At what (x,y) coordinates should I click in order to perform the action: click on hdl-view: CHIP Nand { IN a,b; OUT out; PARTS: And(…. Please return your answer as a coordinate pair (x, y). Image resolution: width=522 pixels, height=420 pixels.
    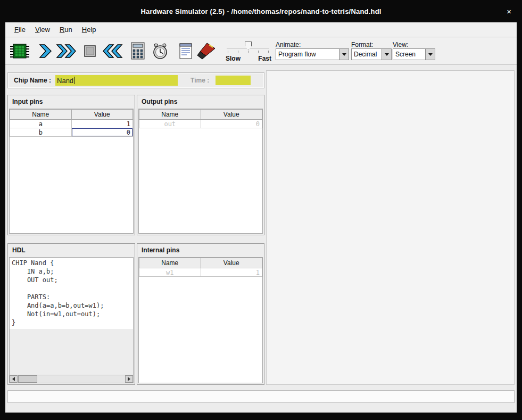
    Looking at the image, I should click on (71, 320).